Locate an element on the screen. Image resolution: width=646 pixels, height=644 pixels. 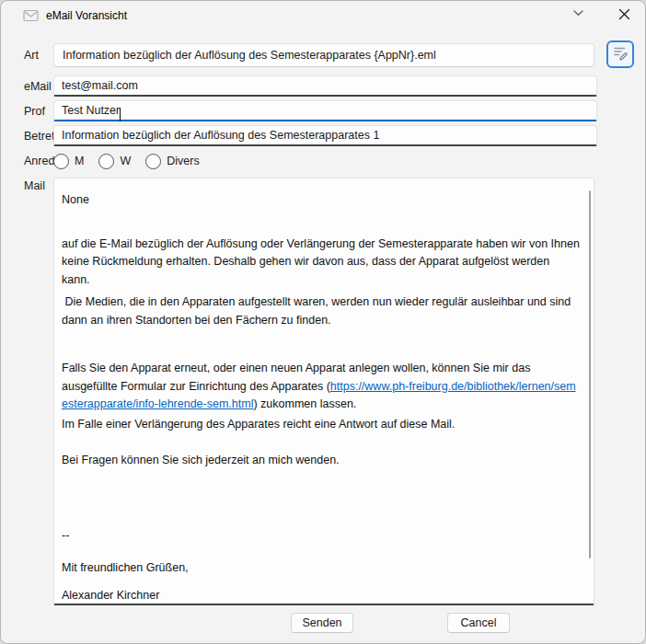
envelope-icon is located at coordinates (31, 16).